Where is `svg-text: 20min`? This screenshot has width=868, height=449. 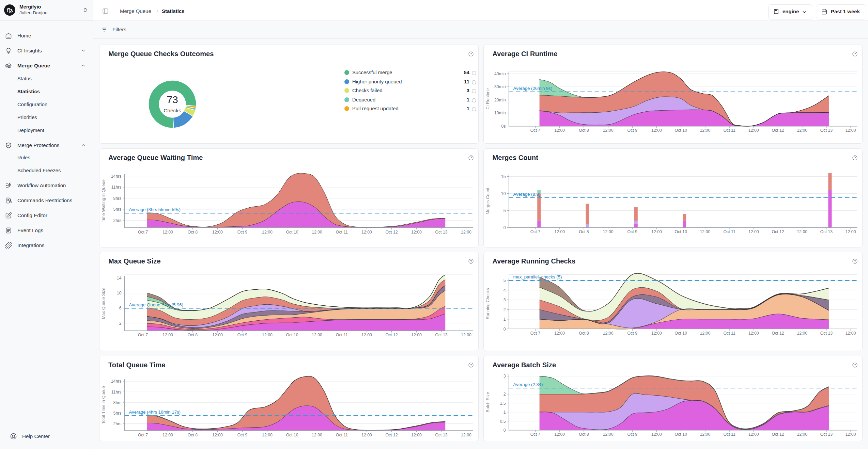 svg-text: 20min is located at coordinates (500, 100).